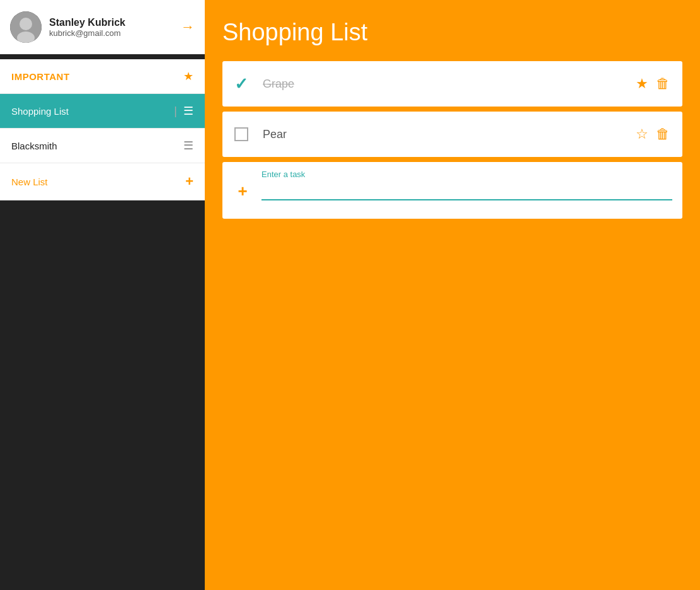 Image resolution: width=700 pixels, height=590 pixels. Describe the element at coordinates (102, 111) in the screenshot. I see `sidebar-item-shopping-list: Shopping List | ☰` at that location.